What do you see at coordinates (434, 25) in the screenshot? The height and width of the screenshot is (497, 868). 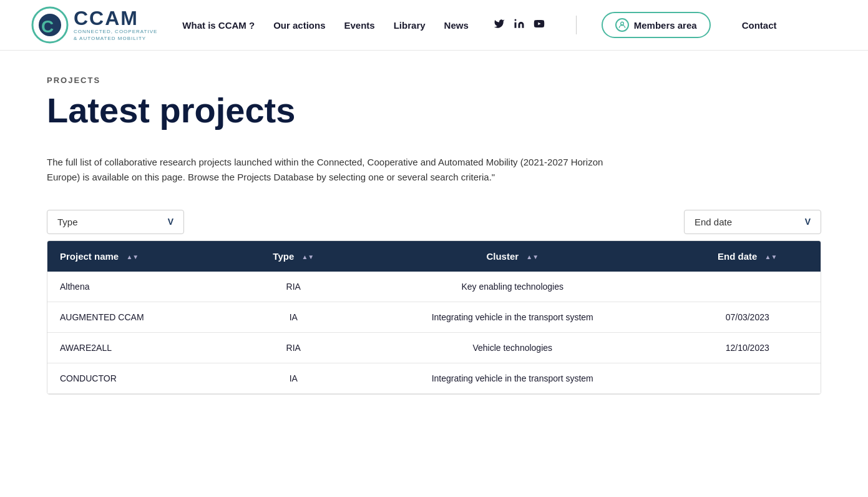 I see `header: C CCAM CONNECTED, COOPERATIVE & AUTOMATE…` at bounding box center [434, 25].